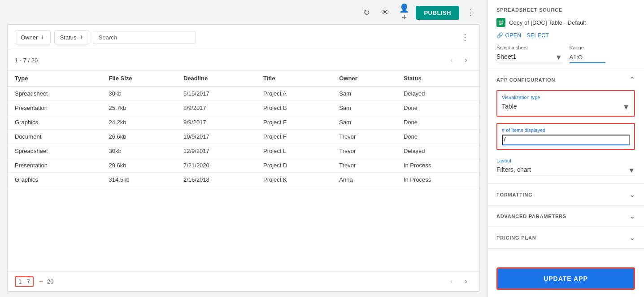 The height and width of the screenshot is (297, 644). I want to click on pricing-title: PRICING PLAN, so click(516, 238).